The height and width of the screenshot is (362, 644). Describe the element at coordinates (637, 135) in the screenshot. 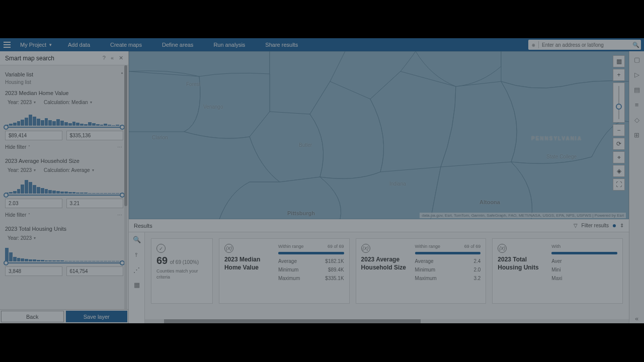

I see `rail-icon-6: ⊞` at that location.